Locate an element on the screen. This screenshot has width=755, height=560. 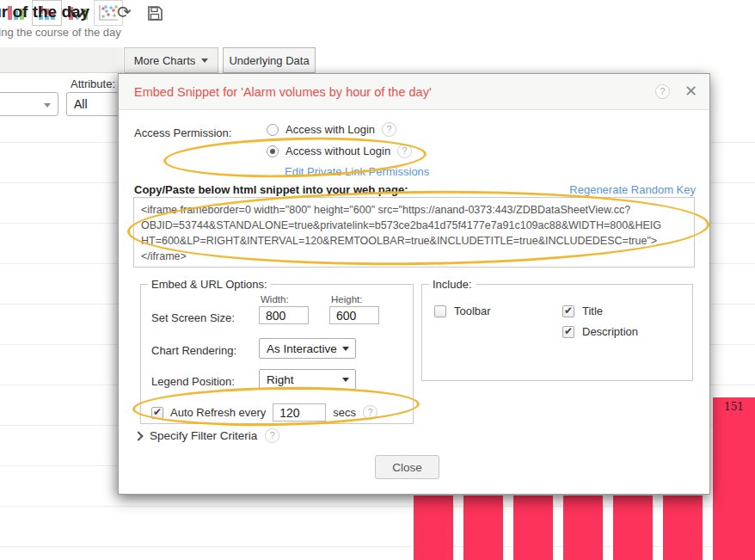
page-subtitle: Alarm volumes during the course of the d… is located at coordinates (60, 33).